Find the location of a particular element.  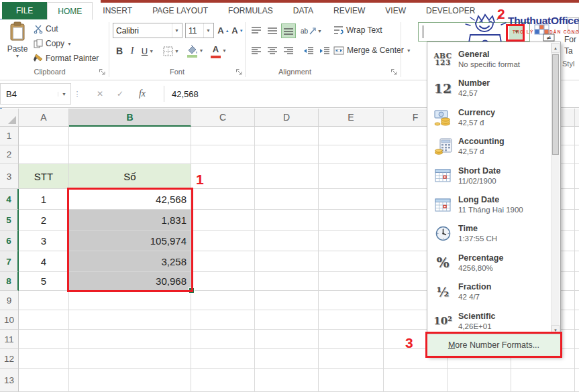

cell-A10 is located at coordinates (44, 320).